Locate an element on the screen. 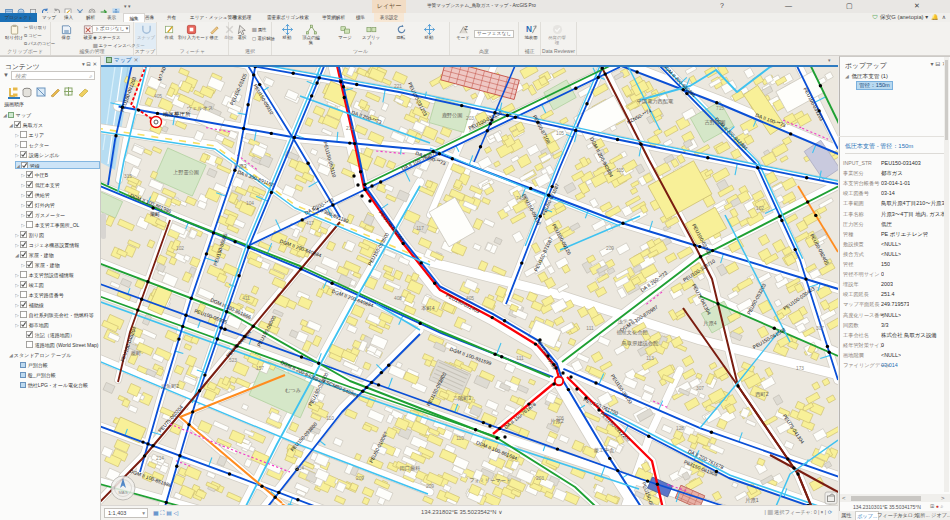 The width and height of the screenshot is (950, 520). svg-text: 薬町 is located at coordinates (155, 214).